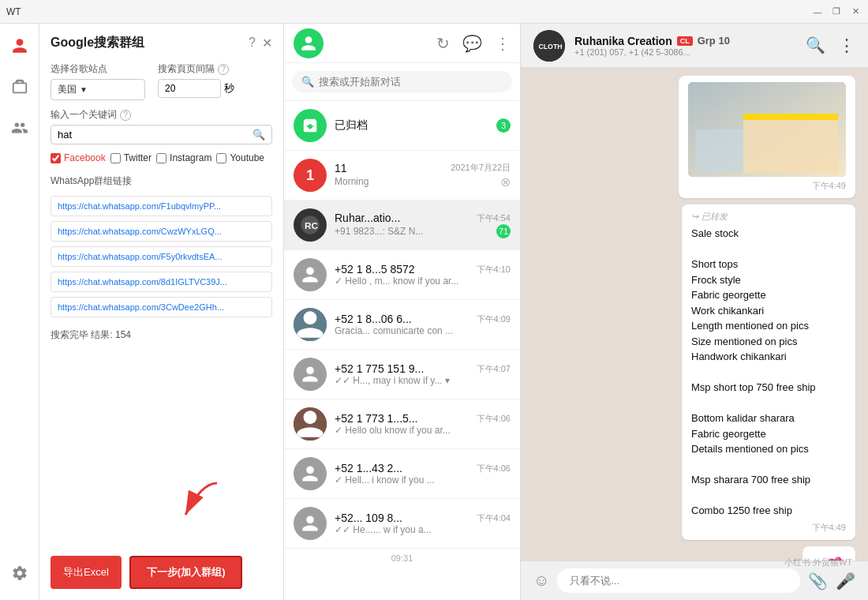 The height and width of the screenshot is (600, 868). Describe the element at coordinates (423, 474) in the screenshot. I see `chat-info-52-5: +52 1...43 2... 下午4:06 ✓ Hell... i know …` at that location.